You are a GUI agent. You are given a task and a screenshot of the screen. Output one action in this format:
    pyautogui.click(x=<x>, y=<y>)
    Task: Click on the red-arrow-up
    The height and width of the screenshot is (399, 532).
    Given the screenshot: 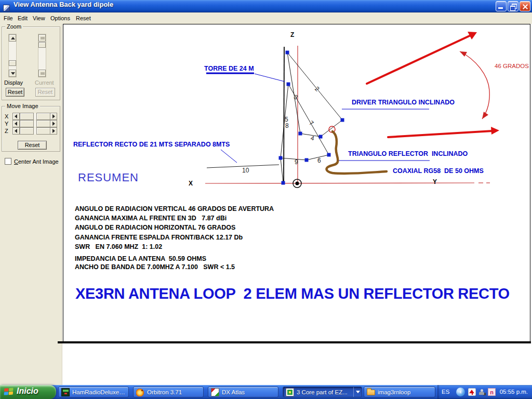 What is the action you would take?
    pyautogui.click(x=422, y=58)
    